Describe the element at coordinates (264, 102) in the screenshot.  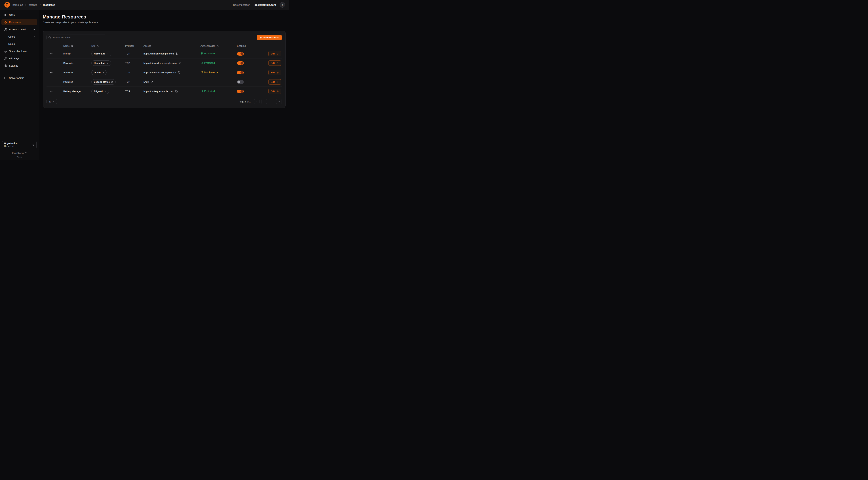
I see `previous-page-button` at that location.